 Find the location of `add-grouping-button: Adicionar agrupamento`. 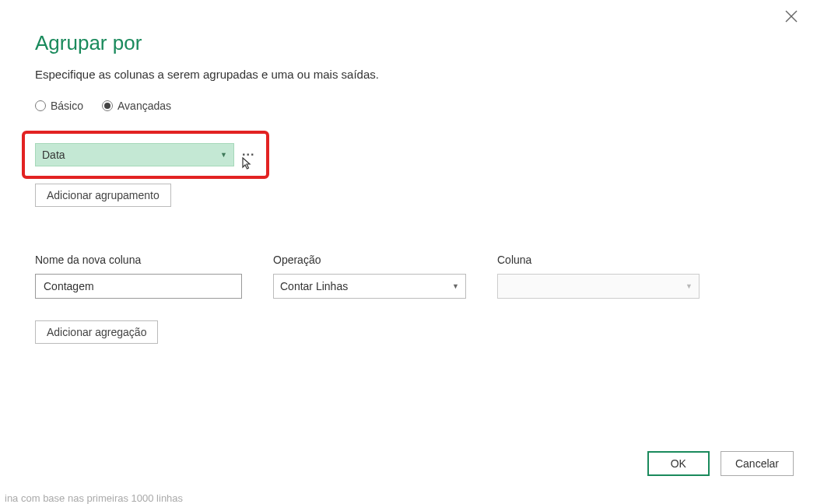

add-grouping-button: Adicionar agrupamento is located at coordinates (103, 195).